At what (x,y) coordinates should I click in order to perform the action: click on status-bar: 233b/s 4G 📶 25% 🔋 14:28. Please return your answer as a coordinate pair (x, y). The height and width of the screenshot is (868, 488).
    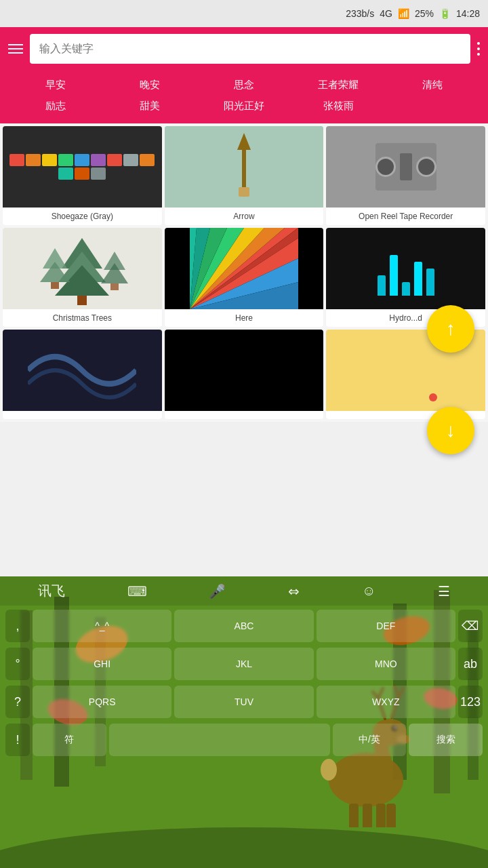
    Looking at the image, I should click on (244, 14).